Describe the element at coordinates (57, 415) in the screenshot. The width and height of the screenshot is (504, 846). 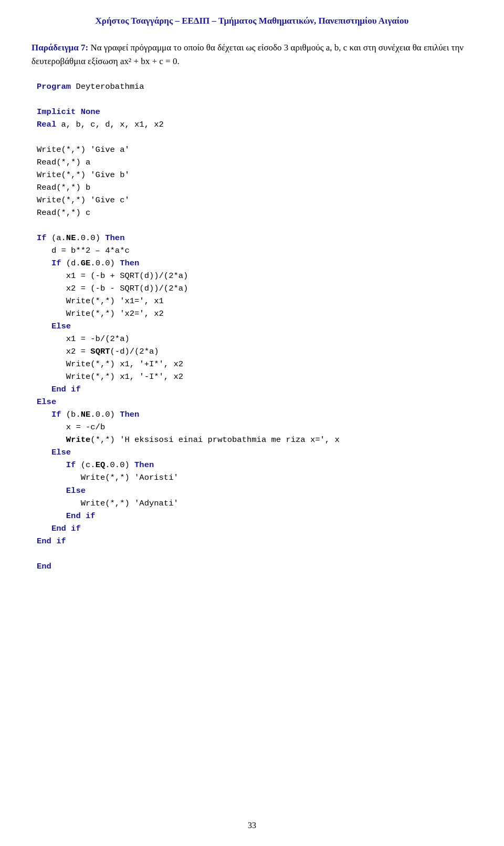
I see `if-keyword-3: If` at that location.